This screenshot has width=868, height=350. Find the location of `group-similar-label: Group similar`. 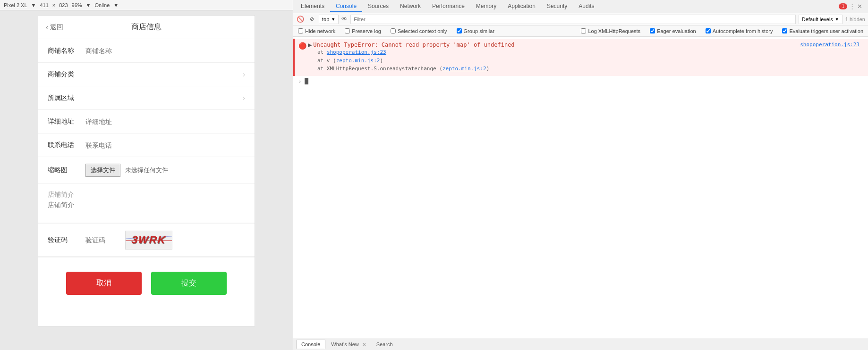

group-similar-label: Group similar is located at coordinates (479, 31).